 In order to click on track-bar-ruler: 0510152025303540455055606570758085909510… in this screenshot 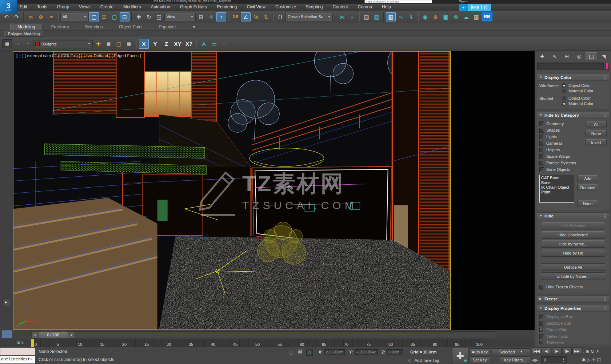, I will do `click(257, 343)`.